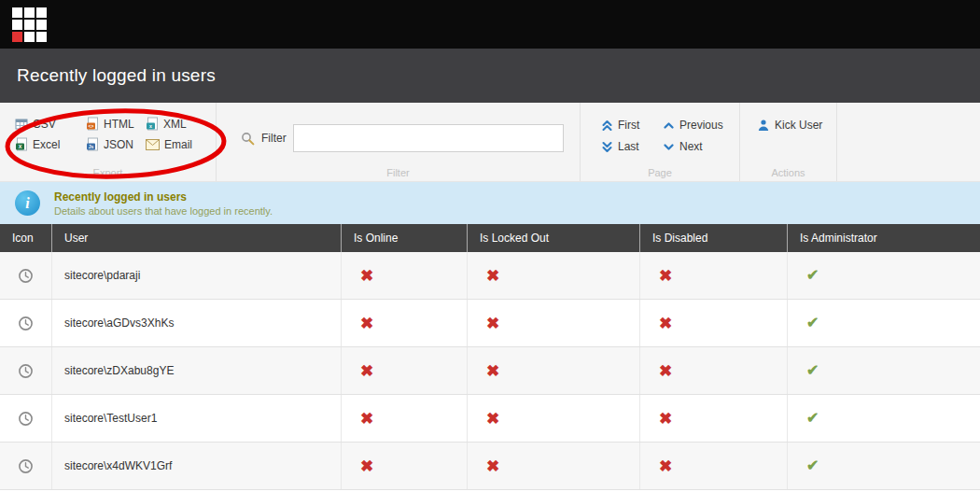 Image resolution: width=980 pixels, height=492 pixels. Describe the element at coordinates (909, 142) in the screenshot. I see `ribbon-filler` at that location.